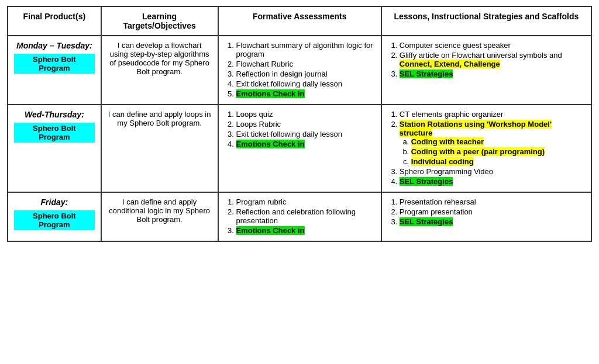  Describe the element at coordinates (305, 124) in the screenshot. I see `list-item: Loops Rubric` at that location.